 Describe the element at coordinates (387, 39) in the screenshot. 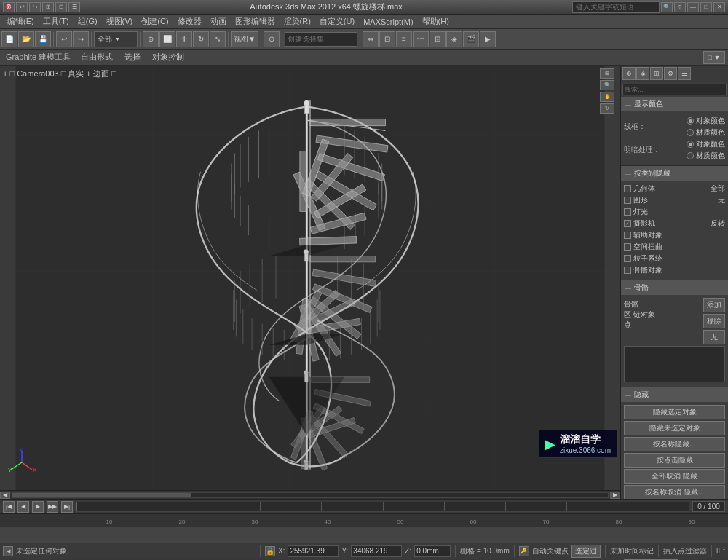

I see `align-btn: ⊟` at that location.